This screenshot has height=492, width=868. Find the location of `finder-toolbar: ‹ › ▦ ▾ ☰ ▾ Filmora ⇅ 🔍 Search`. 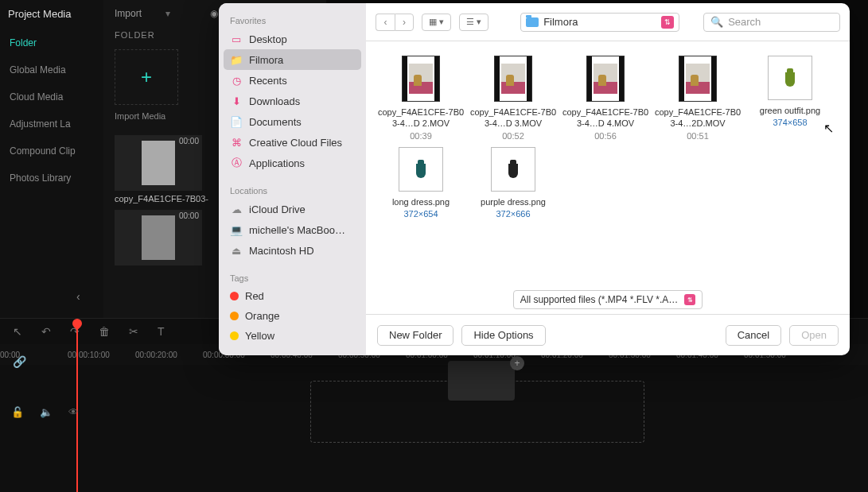

finder-toolbar: ‹ › ▦ ▾ ☰ ▾ Filmora ⇅ 🔍 Search is located at coordinates (608, 22).